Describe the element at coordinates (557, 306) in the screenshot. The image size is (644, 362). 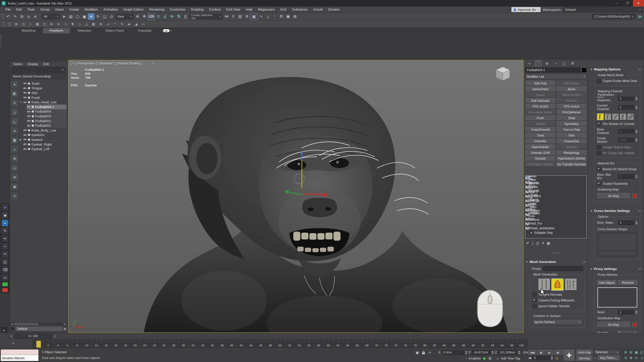
I see `ignore-hidden-strands-checkbox: Ignore Hidden Strands` at that location.